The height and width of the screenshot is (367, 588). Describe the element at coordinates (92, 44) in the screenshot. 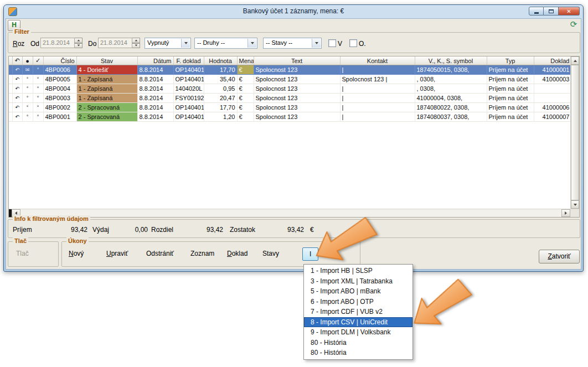

I see `date-to-label: Do` at that location.